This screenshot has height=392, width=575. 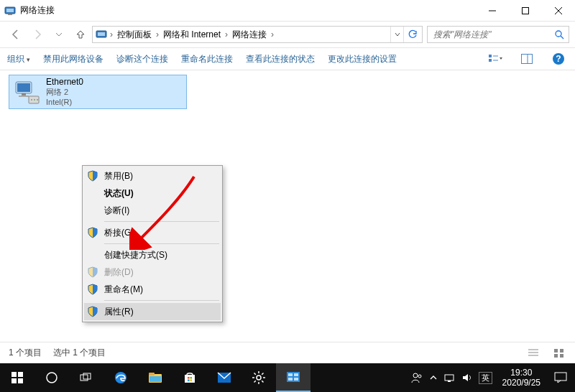 I want to click on taskbar-mail, so click(x=224, y=378).